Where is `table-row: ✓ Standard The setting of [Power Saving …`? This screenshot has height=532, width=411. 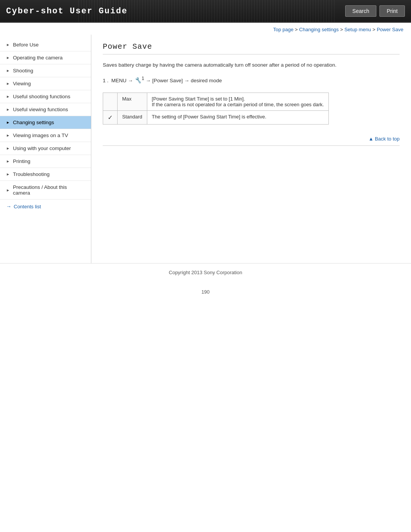 table-row: ✓ Standard The setting of [Power Saving … is located at coordinates (216, 117).